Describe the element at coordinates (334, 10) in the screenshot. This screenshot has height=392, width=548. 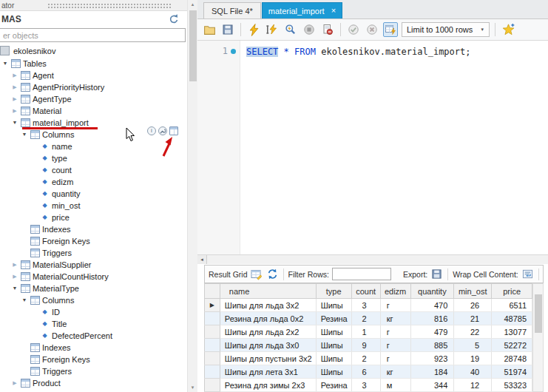
I see `tab-close-icon: ×` at that location.